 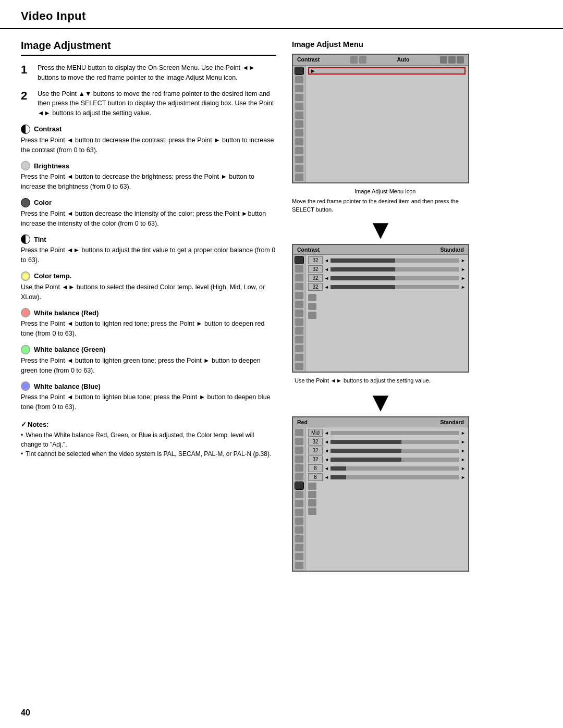 I want to click on feature-wb-red-title: White balance (Red), so click(x=66, y=313).